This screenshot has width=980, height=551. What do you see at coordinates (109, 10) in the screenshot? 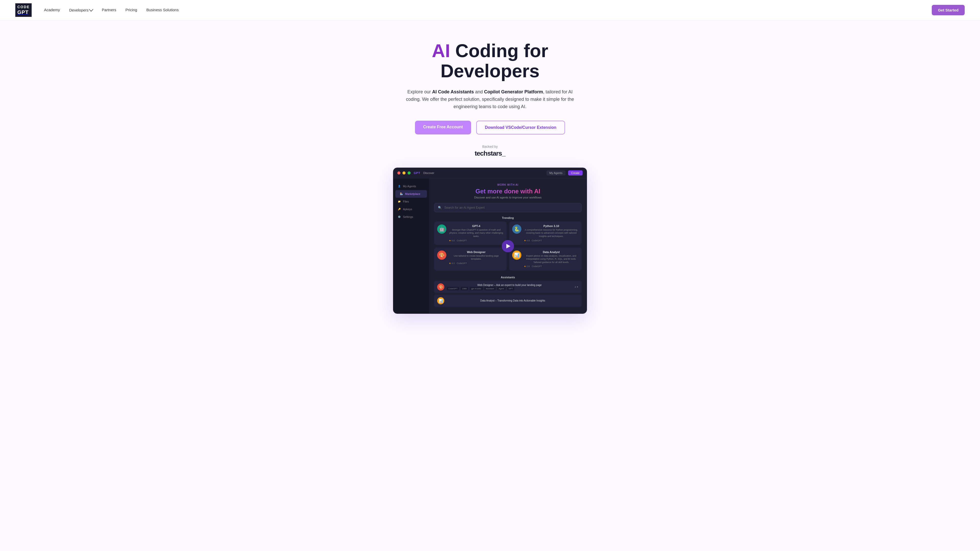
I see `nav-link-partners: Partners` at bounding box center [109, 10].